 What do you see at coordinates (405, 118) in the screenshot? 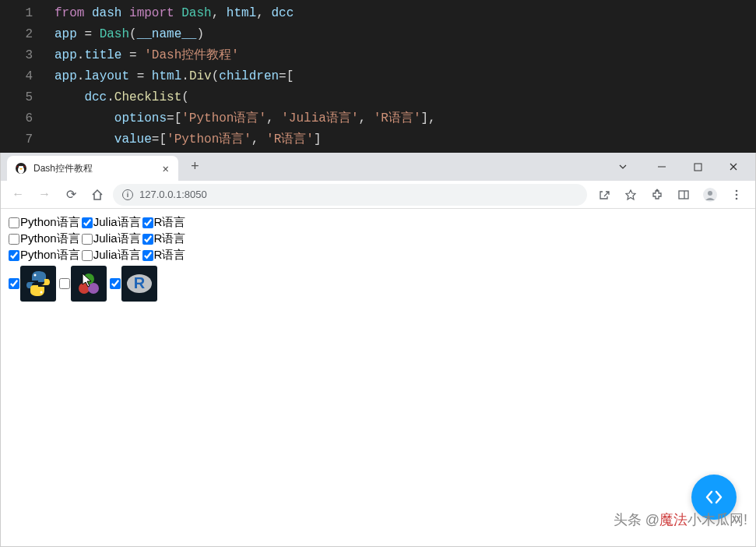
I see `code-content: options=['Python语言', 'Julia语言', 'R语言'],` at bounding box center [405, 118].